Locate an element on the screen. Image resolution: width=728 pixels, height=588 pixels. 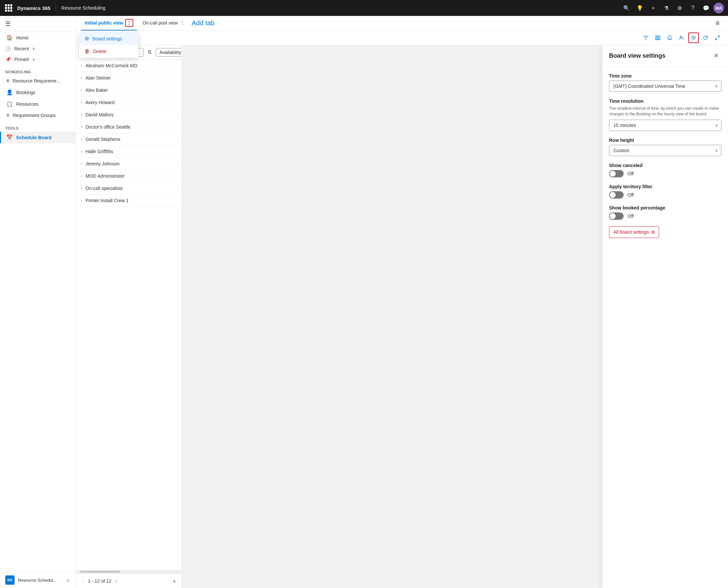
resource-item: › David Mallory is located at coordinates (128, 115).